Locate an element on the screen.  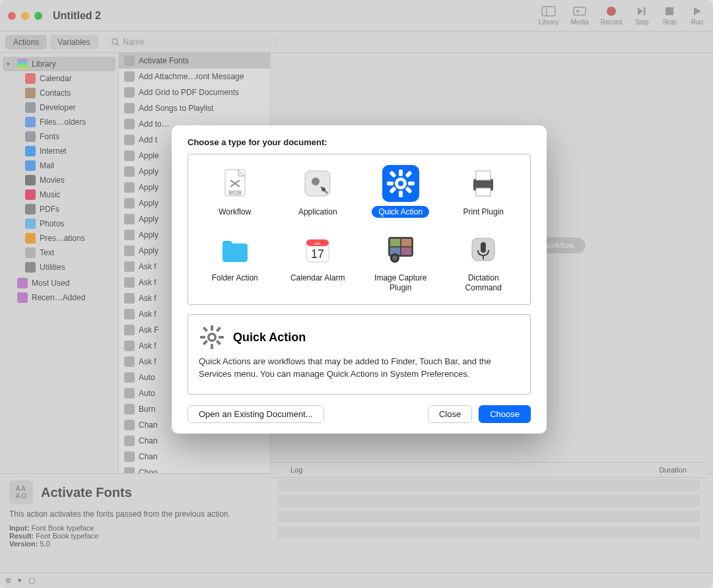
doc-type-calendar-alarm: JUL17Calendar Alarm is located at coordinates (318, 263).